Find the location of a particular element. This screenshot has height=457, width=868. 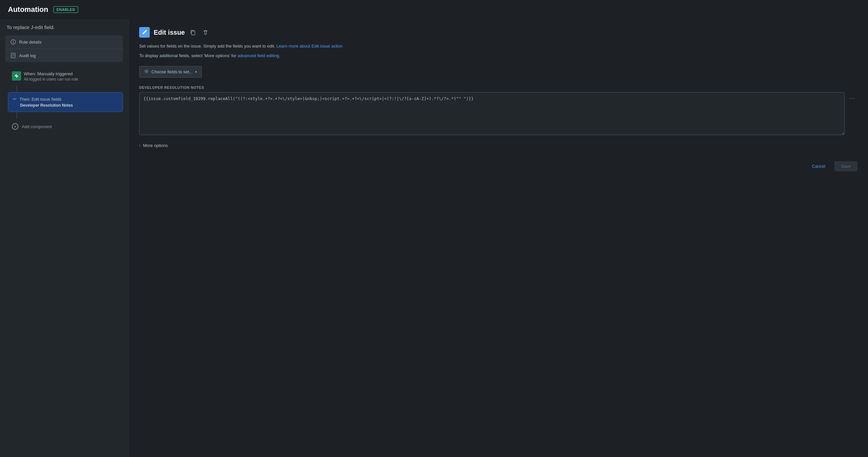

rule-title: To replace J-edit field. is located at coordinates (64, 27).